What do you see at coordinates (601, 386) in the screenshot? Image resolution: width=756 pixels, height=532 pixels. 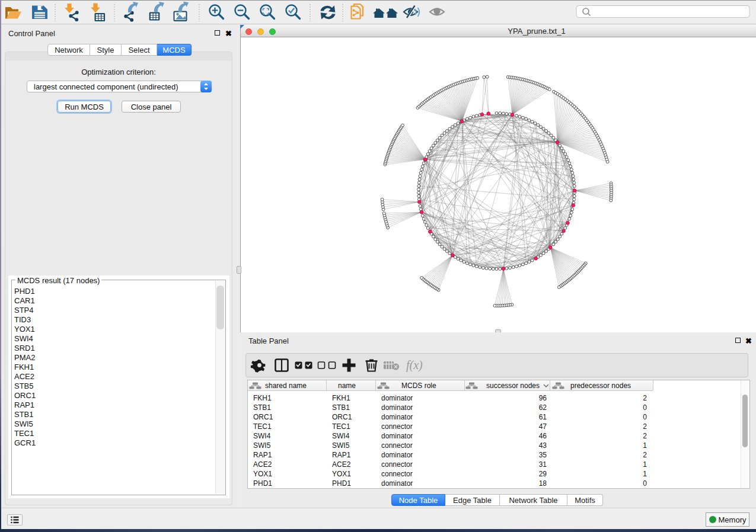 I see `svg-text: predecessor nodes` at bounding box center [601, 386].